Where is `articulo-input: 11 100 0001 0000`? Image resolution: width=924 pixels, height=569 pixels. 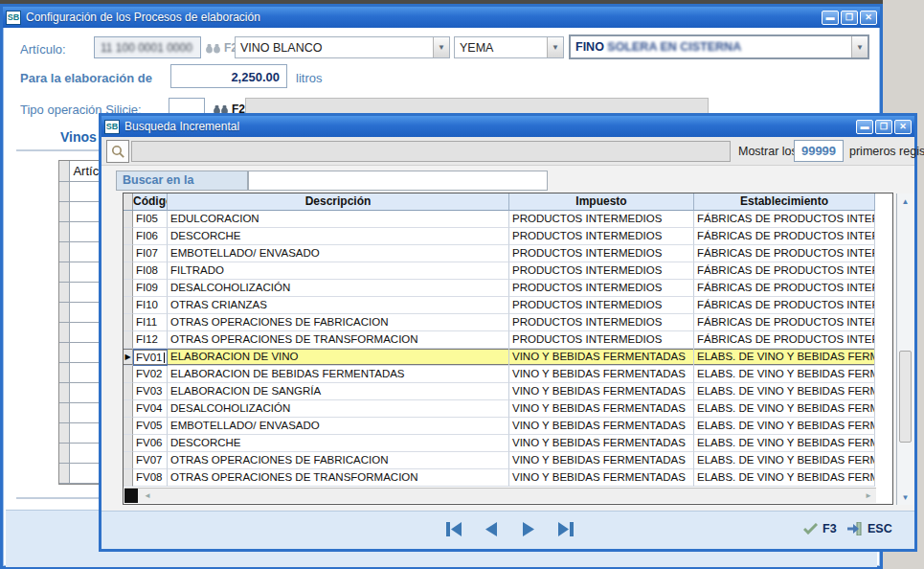 articulo-input: 11 100 0001 0000 is located at coordinates (147, 48).